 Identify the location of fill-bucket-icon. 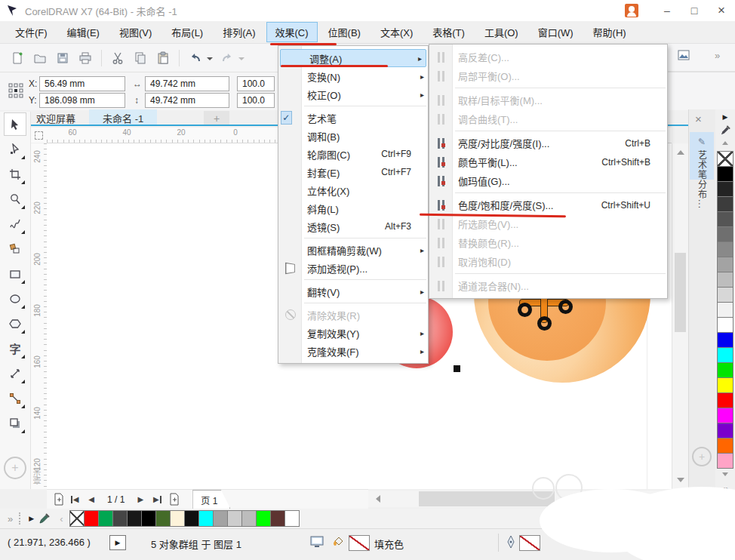
(338, 542).